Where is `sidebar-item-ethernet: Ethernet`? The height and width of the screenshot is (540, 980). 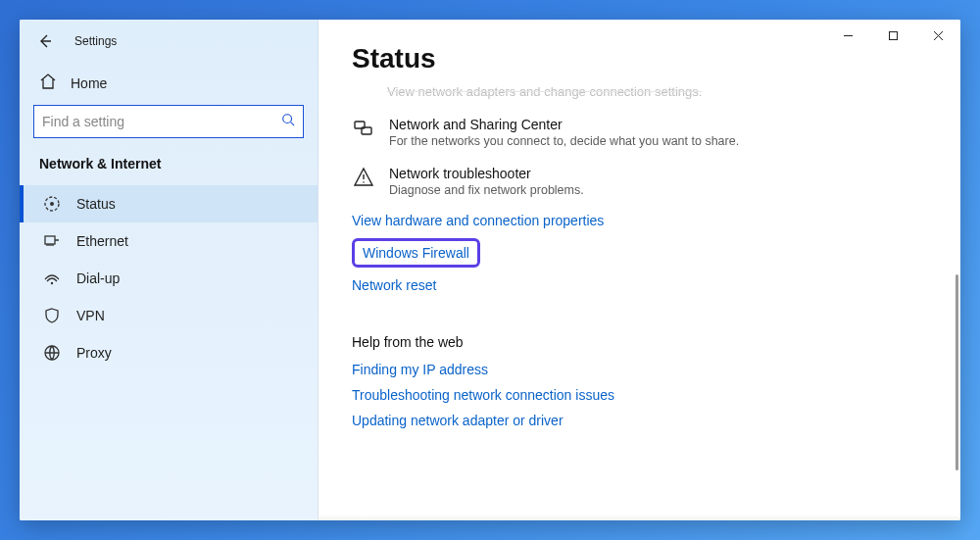 sidebar-item-ethernet: Ethernet is located at coordinates (169, 241).